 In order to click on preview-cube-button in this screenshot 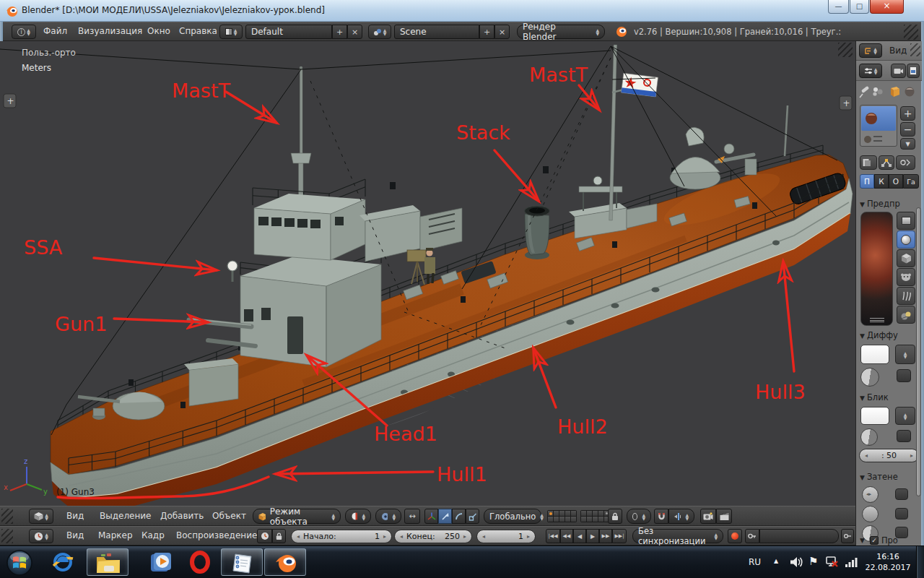, I will do `click(906, 259)`.